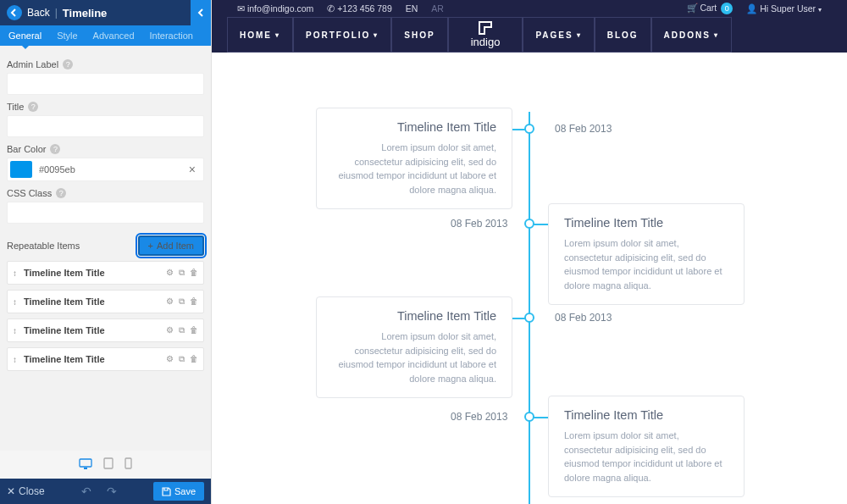 Image resolution: width=847 pixels, height=504 pixels. Describe the element at coordinates (540, 224) in the screenshot. I see `timeline-connector` at that location.